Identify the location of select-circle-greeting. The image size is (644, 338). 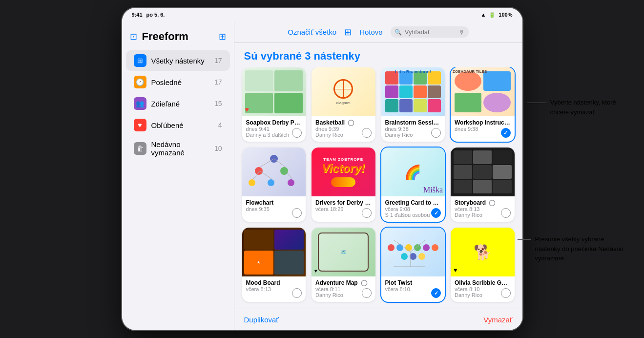
(436, 213).